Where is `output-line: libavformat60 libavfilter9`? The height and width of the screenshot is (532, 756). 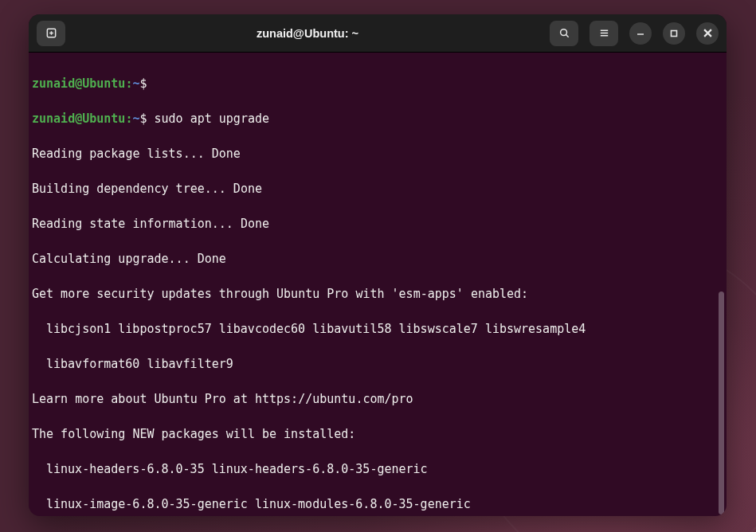 output-line: libavformat60 libavfilter9 is located at coordinates (378, 364).